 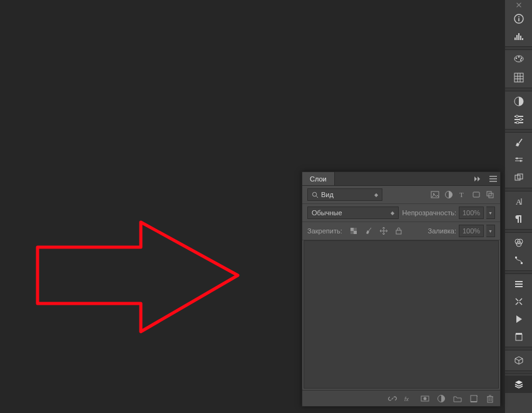 I want to click on link-layers-icon, so click(x=392, y=399).